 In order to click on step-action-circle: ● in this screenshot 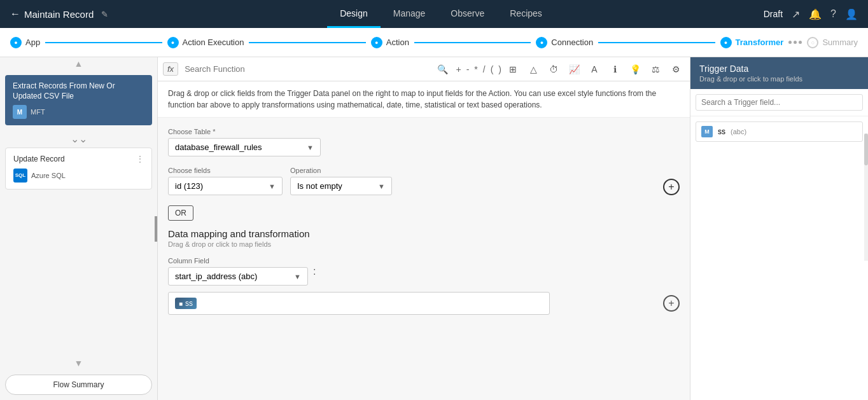, I will do `click(377, 43)`.